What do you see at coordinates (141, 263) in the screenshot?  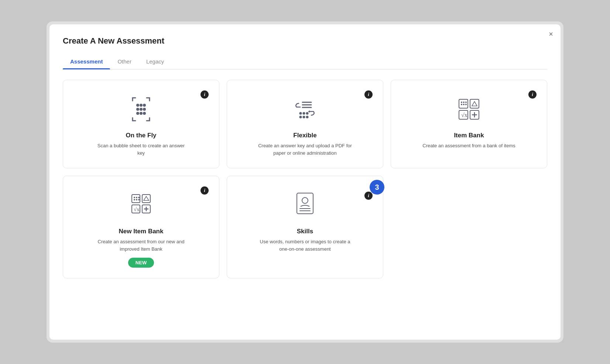 I see `new-badge: NEW` at bounding box center [141, 263].